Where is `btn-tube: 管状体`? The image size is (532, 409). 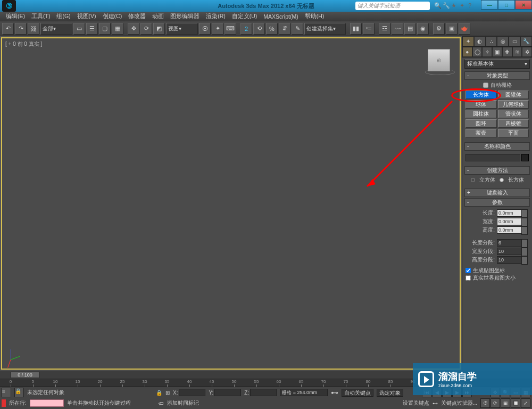 btn-tube: 管状体 is located at coordinates (514, 114).